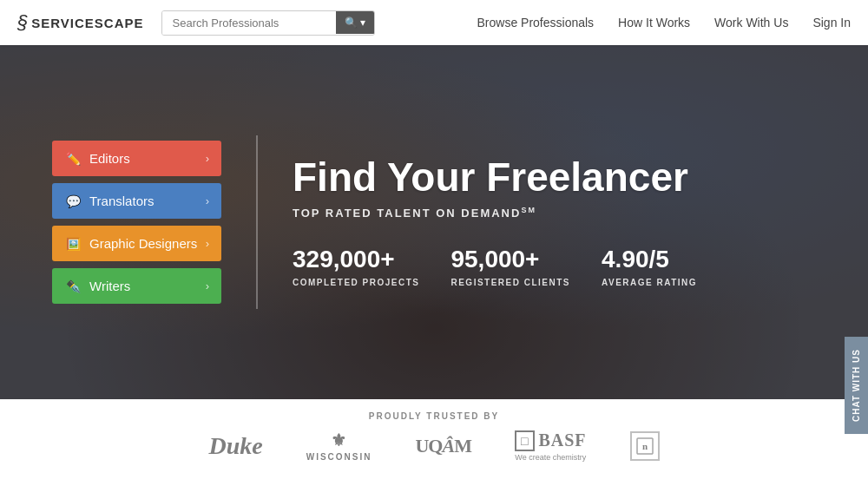  What do you see at coordinates (654, 23) in the screenshot?
I see `nav-how-it-works: How It Works` at bounding box center [654, 23].